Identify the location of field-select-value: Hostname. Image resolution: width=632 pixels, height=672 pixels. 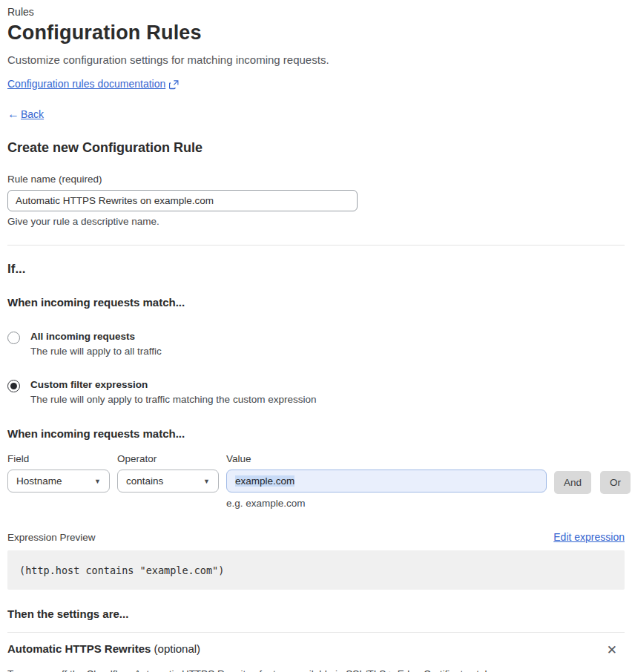
(39, 481).